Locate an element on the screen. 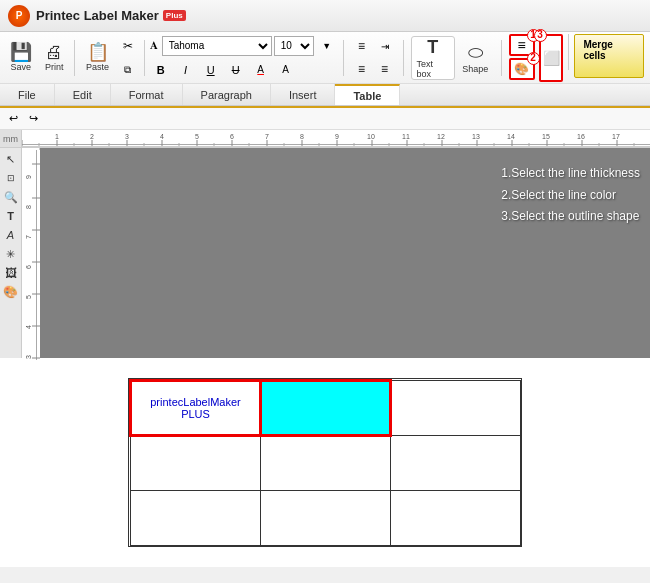 This screenshot has width=650, height=583. shape-icon: ⬭ is located at coordinates (476, 52).